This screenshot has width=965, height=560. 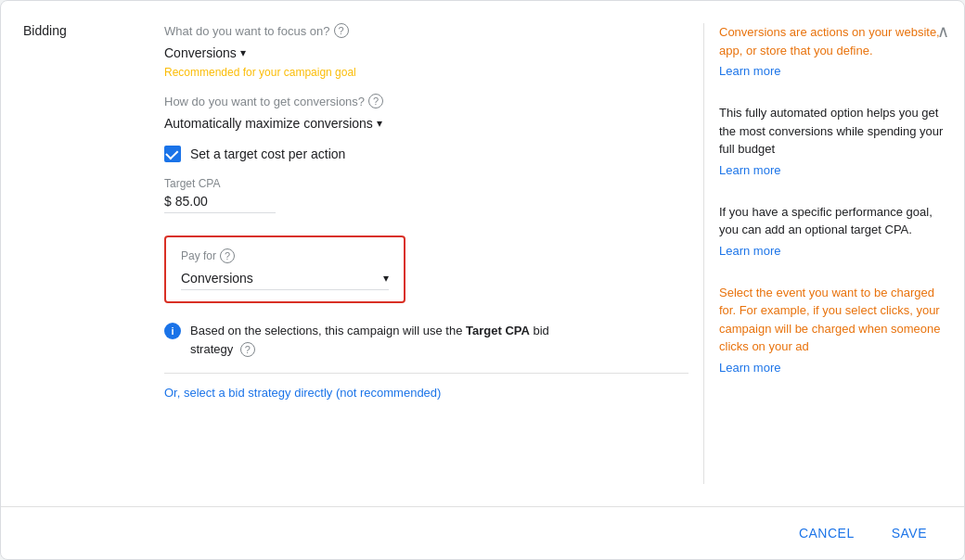 What do you see at coordinates (834, 235) in the screenshot?
I see `panel-block-3: If you have a specific performance goal,…` at bounding box center [834, 235].